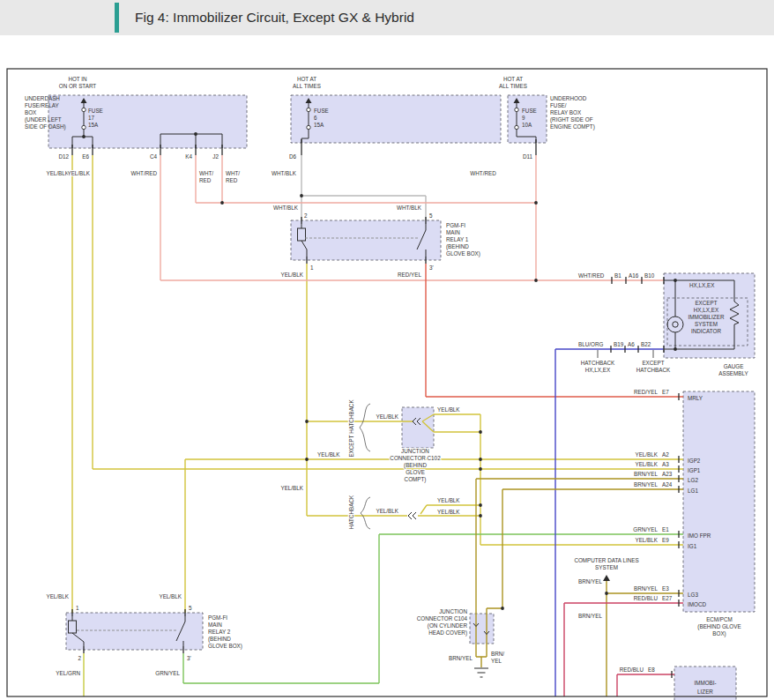 This screenshot has width=774, height=700. I want to click on pin-label: D6, so click(293, 157).